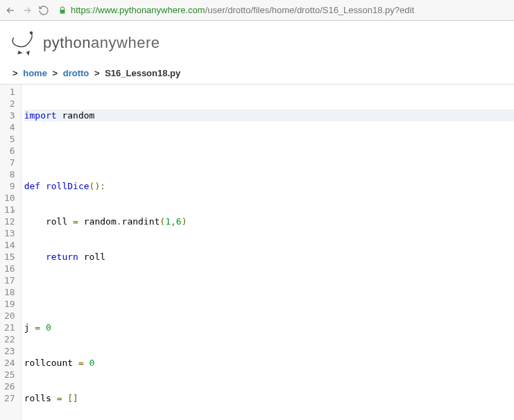 The image size is (514, 420). What do you see at coordinates (257, 42) in the screenshot?
I see `page-header: pythonanywhere` at bounding box center [257, 42].